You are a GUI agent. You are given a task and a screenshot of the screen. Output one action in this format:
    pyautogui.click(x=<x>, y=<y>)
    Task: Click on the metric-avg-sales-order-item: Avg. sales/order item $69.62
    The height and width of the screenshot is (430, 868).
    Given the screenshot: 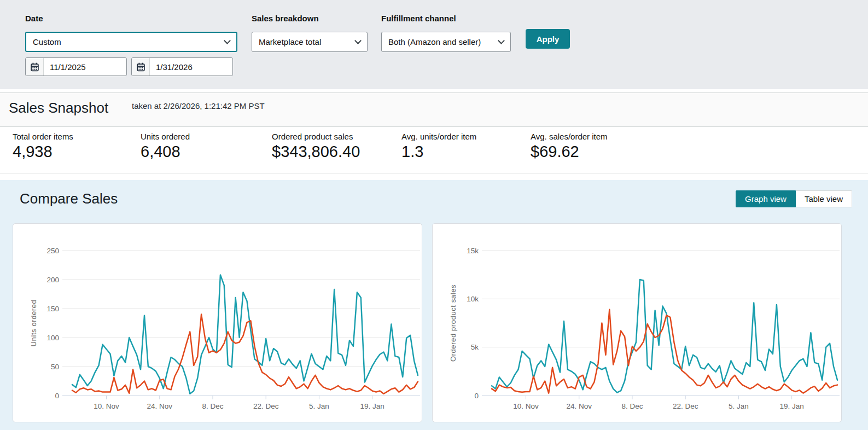 What is the action you would take?
    pyautogui.click(x=569, y=147)
    